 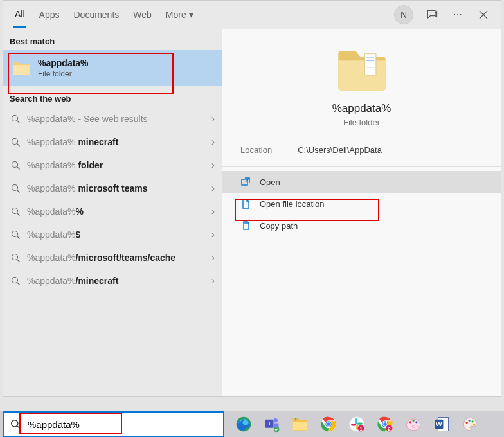 I want to click on taskbar-app-word: W, so click(x=442, y=424).